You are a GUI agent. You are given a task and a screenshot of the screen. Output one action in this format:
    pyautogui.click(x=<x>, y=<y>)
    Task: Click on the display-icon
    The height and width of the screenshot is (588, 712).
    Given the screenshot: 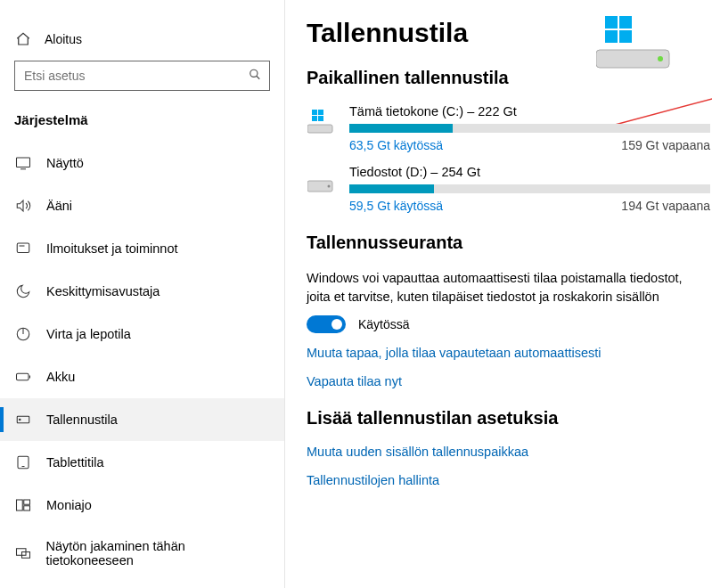 What is the action you would take?
    pyautogui.click(x=23, y=163)
    